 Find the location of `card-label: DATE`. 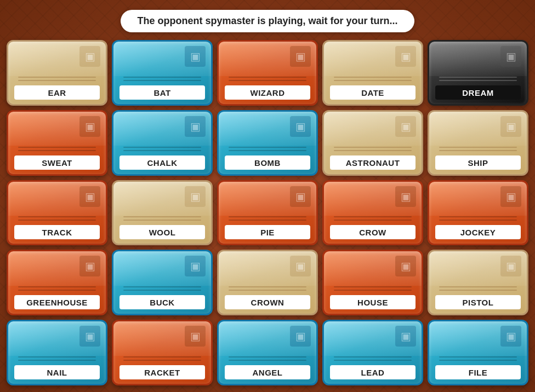

card-label: DATE is located at coordinates (373, 93).